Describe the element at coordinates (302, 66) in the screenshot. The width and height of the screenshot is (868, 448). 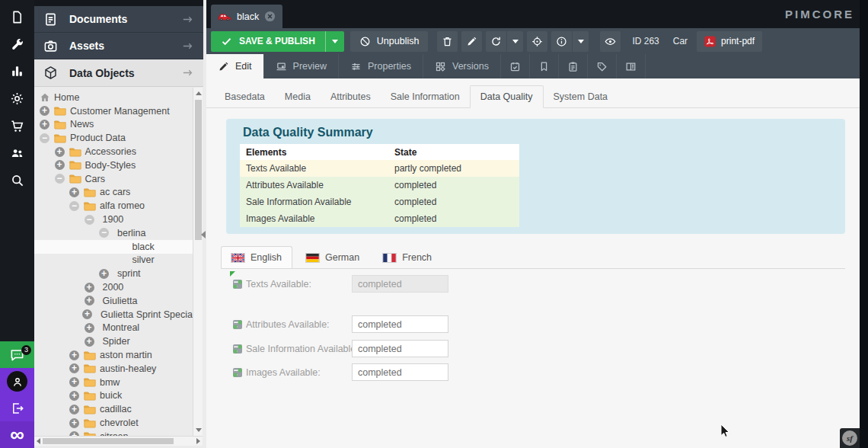
I see `tab-preview: Preview` at that location.